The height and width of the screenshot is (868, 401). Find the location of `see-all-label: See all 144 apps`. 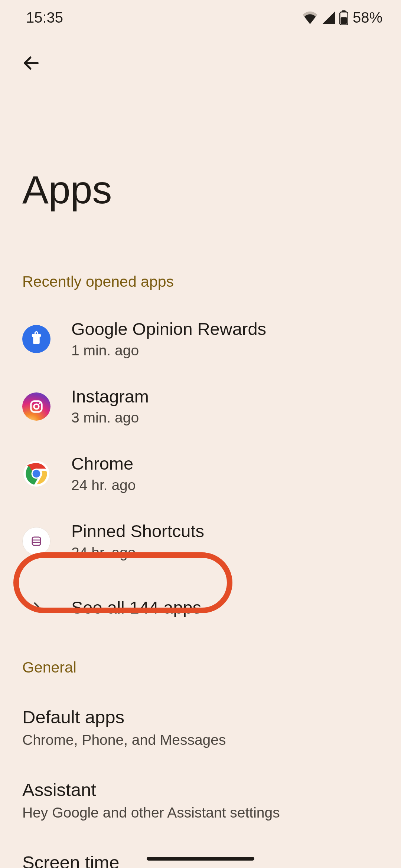

see-all-label: See all 144 apps is located at coordinates (136, 608).